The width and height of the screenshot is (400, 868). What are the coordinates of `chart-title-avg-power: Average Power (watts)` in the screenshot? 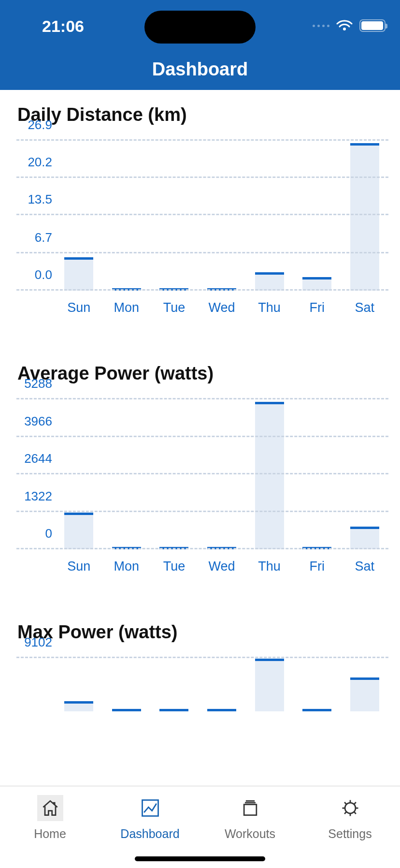 It's located at (200, 371).